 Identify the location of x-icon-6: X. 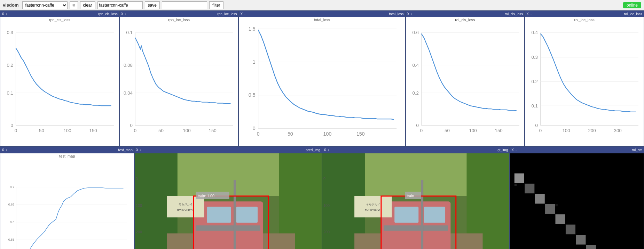
(3, 150).